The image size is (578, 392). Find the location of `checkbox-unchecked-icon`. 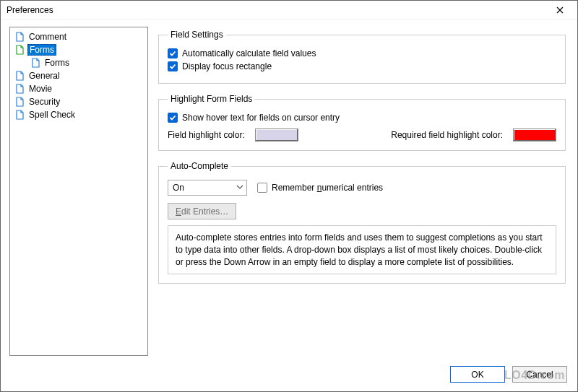

checkbox-unchecked-icon is located at coordinates (262, 188).